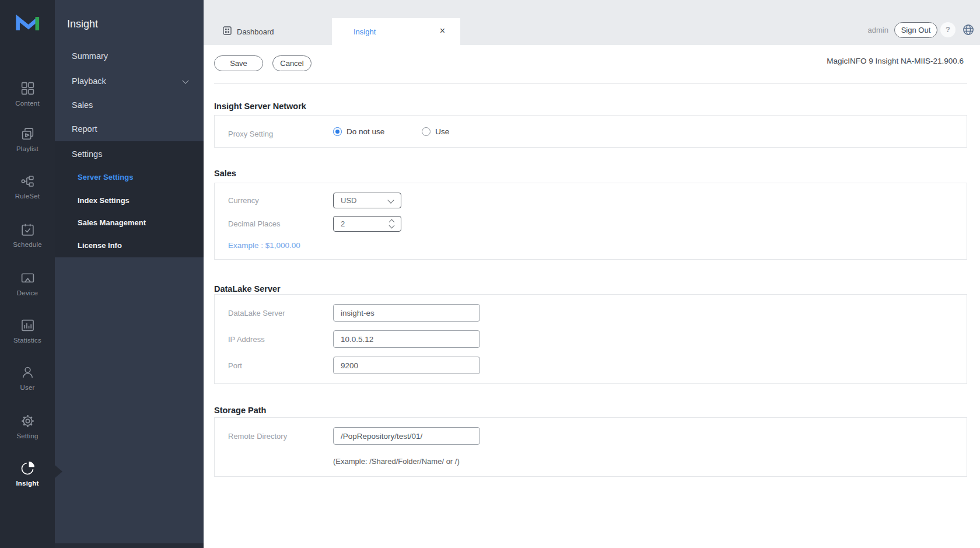 This screenshot has width=980, height=548. What do you see at coordinates (90, 56) in the screenshot?
I see `sidebar-item-summary: Summary` at bounding box center [90, 56].